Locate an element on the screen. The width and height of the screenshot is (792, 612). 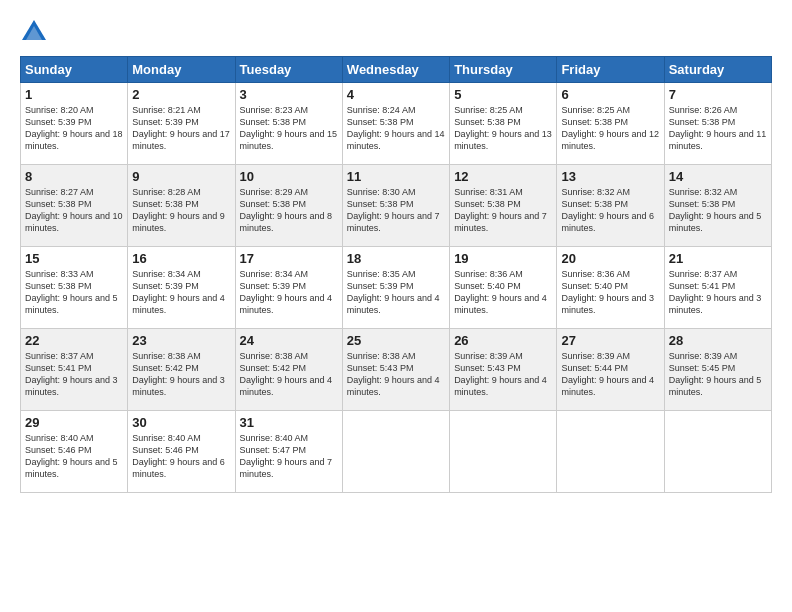
calendar-cell: 19Sunrise: 8:36 AMSunset: 5:40 PMDayligh… is located at coordinates (504, 288).